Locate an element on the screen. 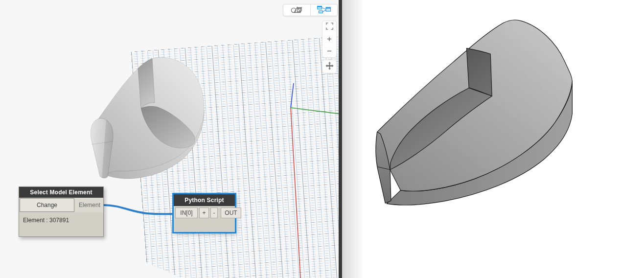 The width and height of the screenshot is (644, 278). zoom-in-button: + is located at coordinates (329, 39).